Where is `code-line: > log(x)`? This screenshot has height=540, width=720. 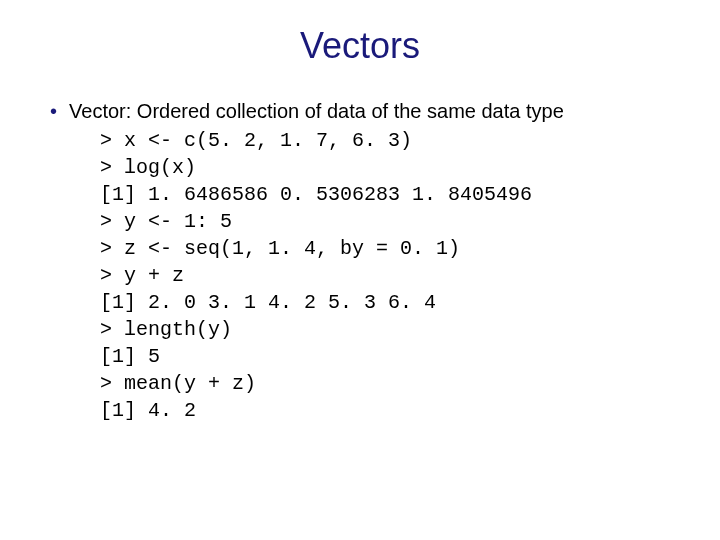
code-line: > log(x) is located at coordinates (390, 168).